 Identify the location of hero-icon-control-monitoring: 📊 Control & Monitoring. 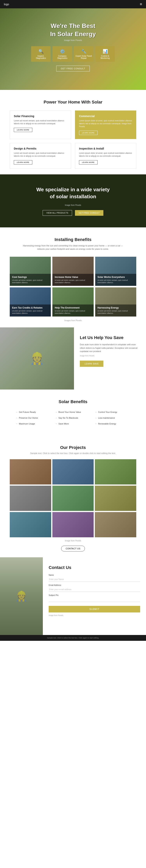
(105, 54).